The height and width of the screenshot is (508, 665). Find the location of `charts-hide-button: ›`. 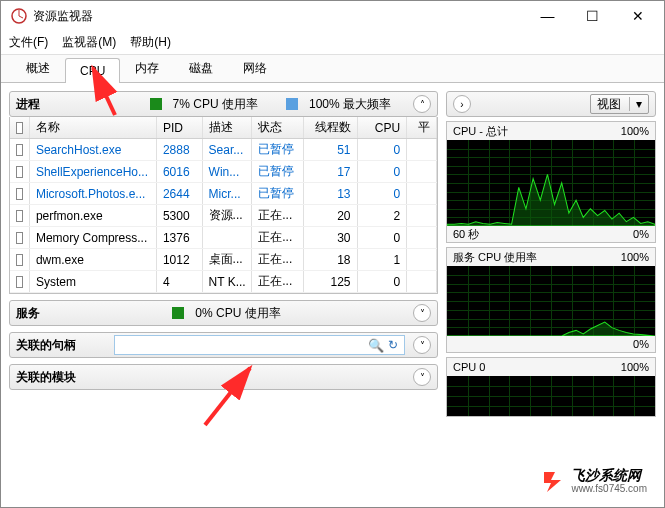

charts-hide-button: › is located at coordinates (462, 104).